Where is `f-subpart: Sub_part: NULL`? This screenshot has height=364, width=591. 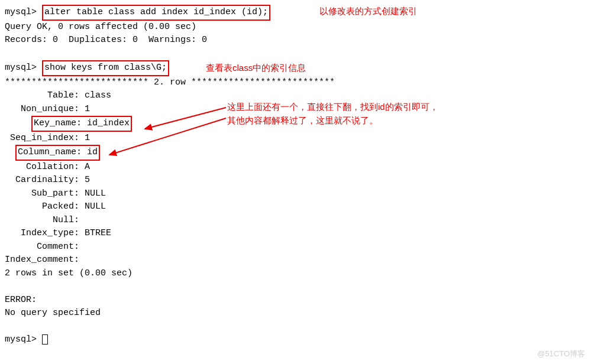
f-subpart: Sub_part: NULL is located at coordinates (296, 194).